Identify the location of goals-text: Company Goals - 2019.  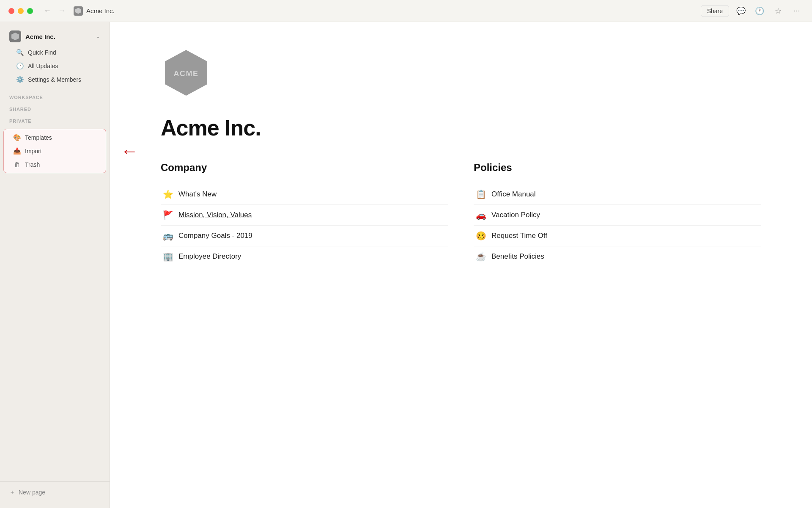
(216, 236).